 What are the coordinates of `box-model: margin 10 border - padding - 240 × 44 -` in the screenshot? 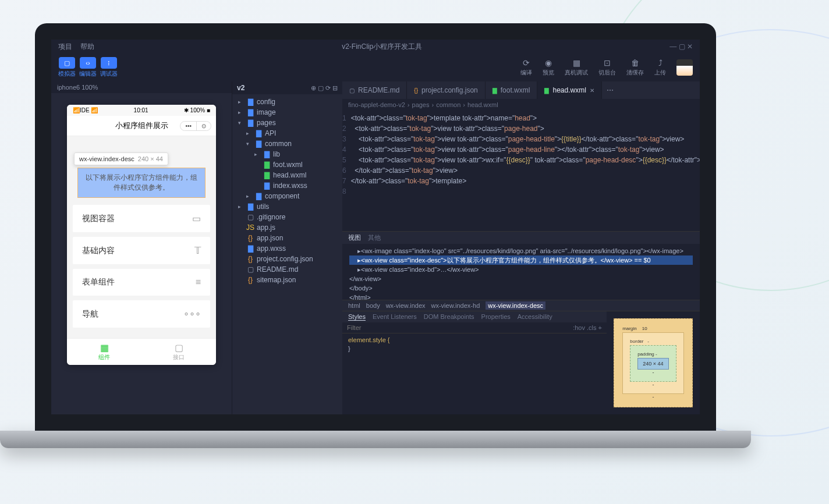 It's located at (653, 363).